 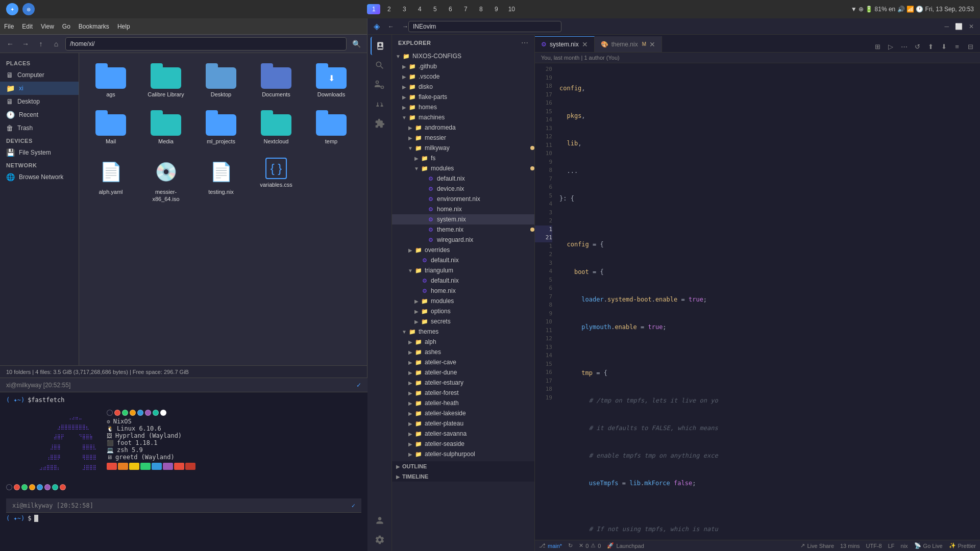 I want to click on vtb-forward: →, so click(x=405, y=27).